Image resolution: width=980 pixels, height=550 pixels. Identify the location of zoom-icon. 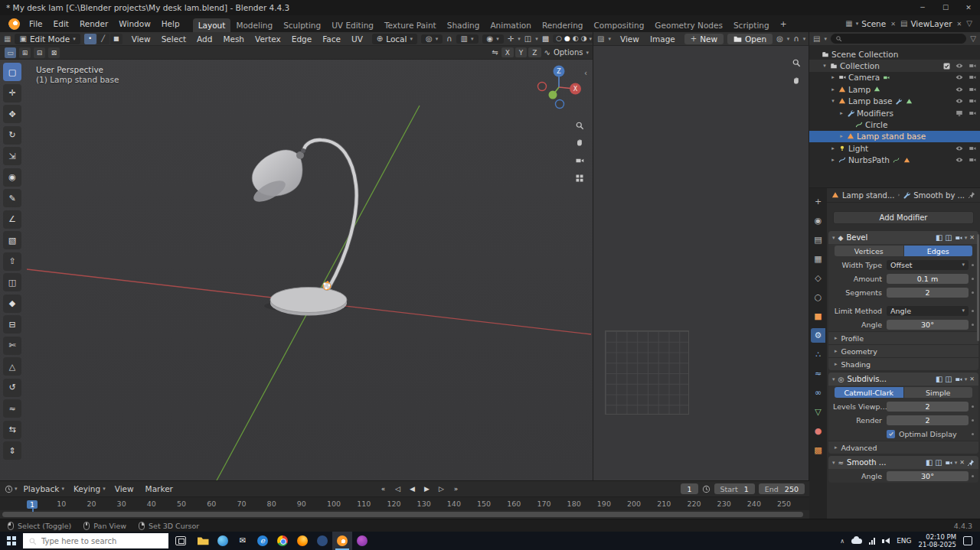
(579, 125).